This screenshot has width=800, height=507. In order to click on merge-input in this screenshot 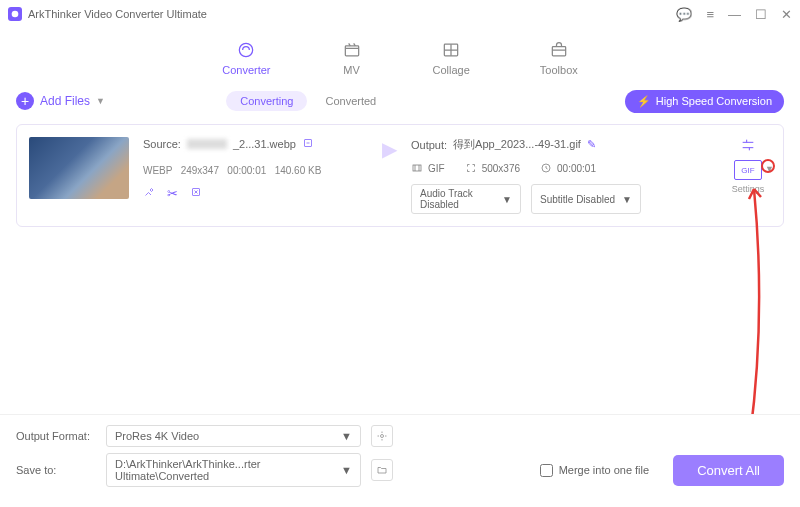, I will do `click(546, 470)`.